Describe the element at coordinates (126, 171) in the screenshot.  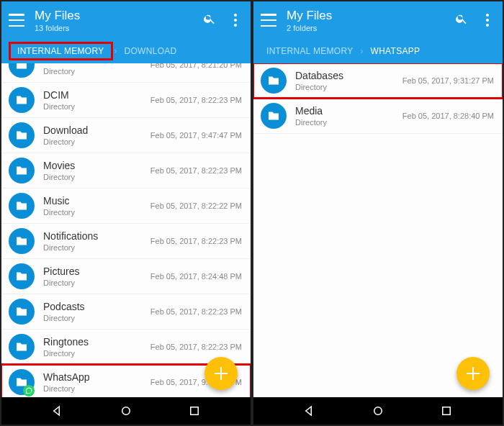
I see `folder-row: Movies Directory Feb 05, 2017, 8:22:23 P…` at that location.